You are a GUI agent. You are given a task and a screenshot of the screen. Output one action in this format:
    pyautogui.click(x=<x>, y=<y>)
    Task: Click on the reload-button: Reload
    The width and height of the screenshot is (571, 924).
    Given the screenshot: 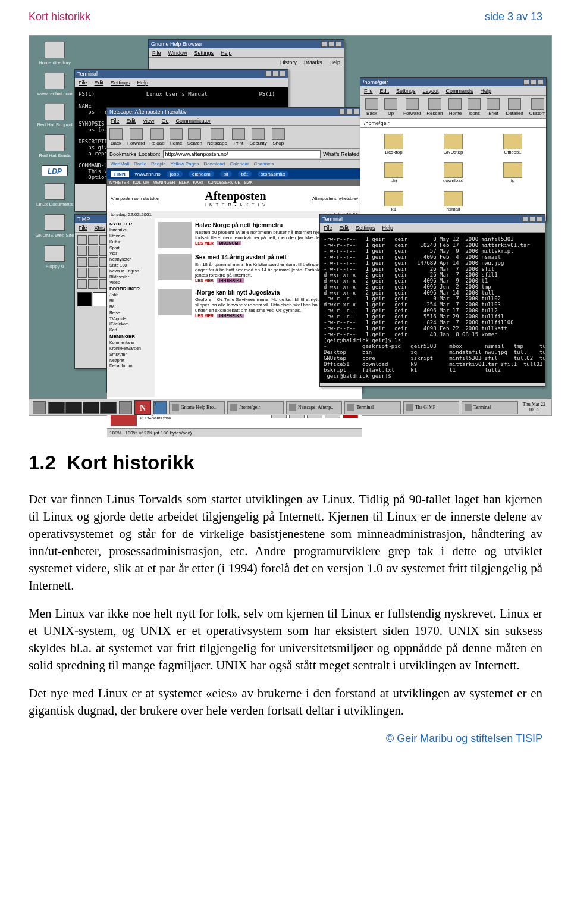 What is the action you would take?
    pyautogui.click(x=157, y=137)
    